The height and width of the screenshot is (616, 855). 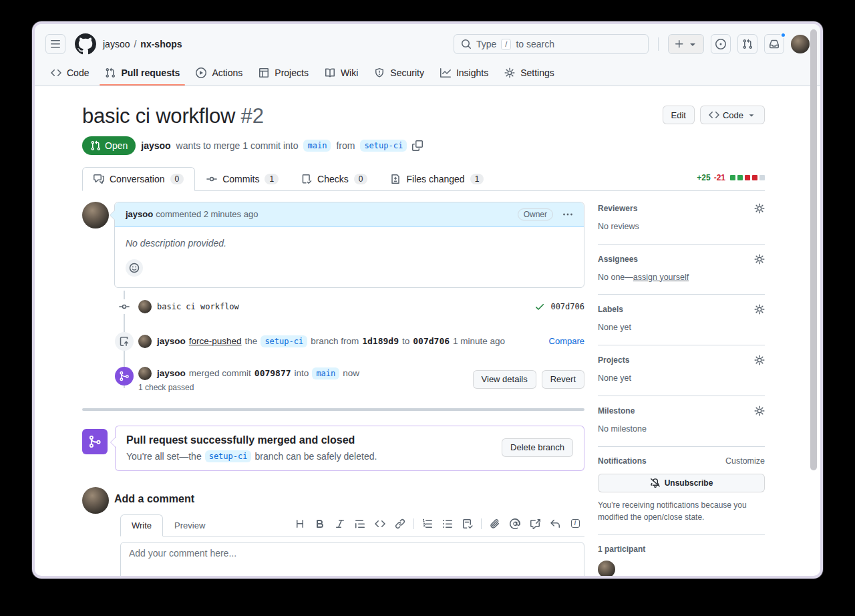 I want to click on comment-timestamp: commented 2 minutes ago, so click(x=207, y=214).